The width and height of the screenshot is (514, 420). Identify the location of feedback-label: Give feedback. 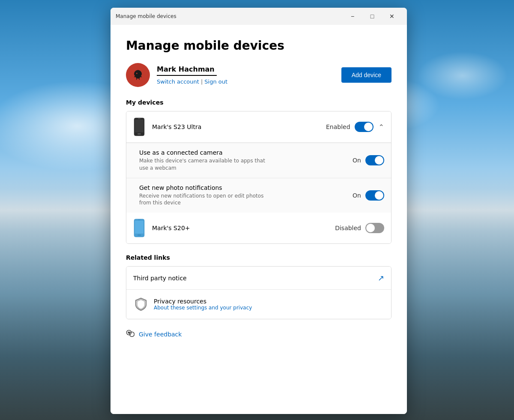
(160, 334).